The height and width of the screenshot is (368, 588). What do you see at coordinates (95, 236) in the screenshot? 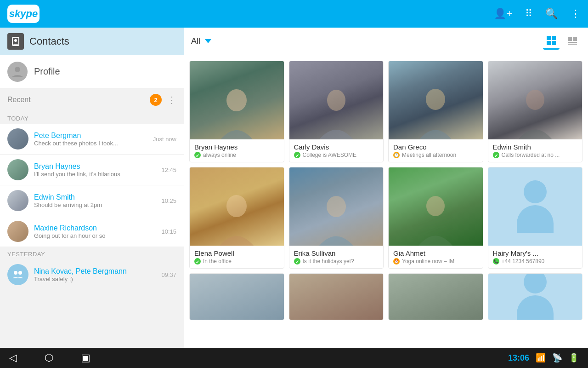
I see `maxine-preview: Going out for an hour or so` at bounding box center [95, 236].